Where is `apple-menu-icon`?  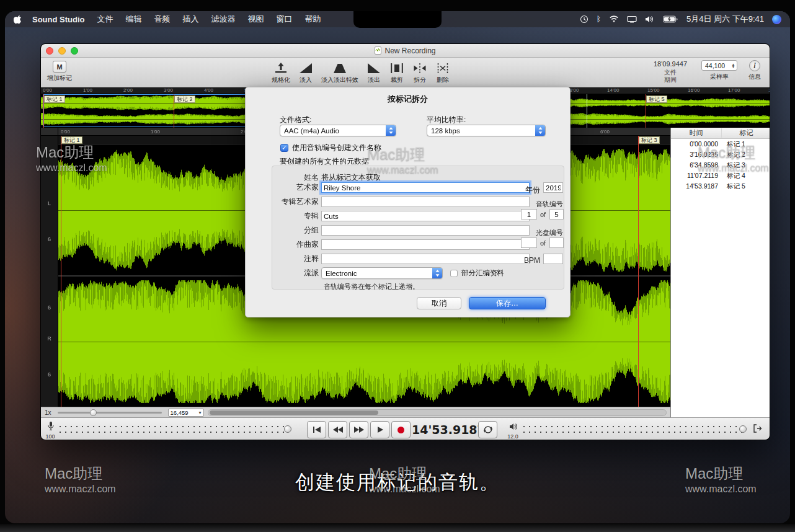 apple-menu-icon is located at coordinates (18, 19).